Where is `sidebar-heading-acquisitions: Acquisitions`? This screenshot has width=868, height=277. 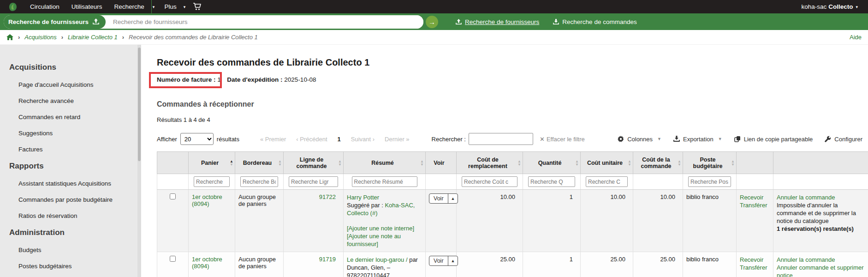 sidebar-heading-acquisitions: Acquisitions is located at coordinates (69, 67).